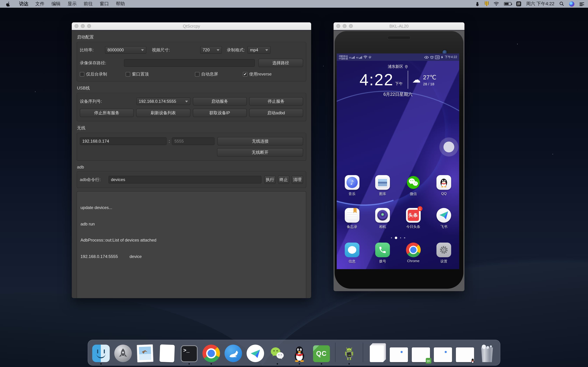 The image size is (588, 367). Describe the element at coordinates (413, 186) in the screenshot. I see `app-wechat: 微信` at that location.